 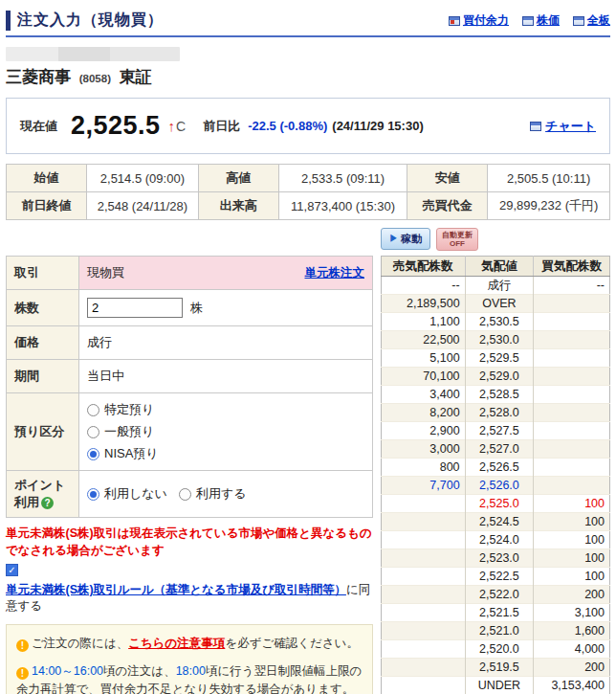 I want to click on agreement-checkbox, so click(x=11, y=571).